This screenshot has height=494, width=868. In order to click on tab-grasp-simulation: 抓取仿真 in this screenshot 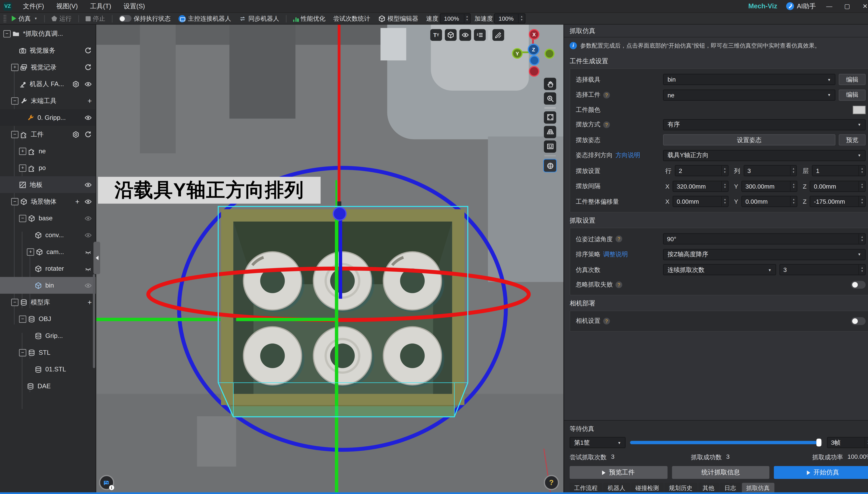, I will do `click(758, 488)`.